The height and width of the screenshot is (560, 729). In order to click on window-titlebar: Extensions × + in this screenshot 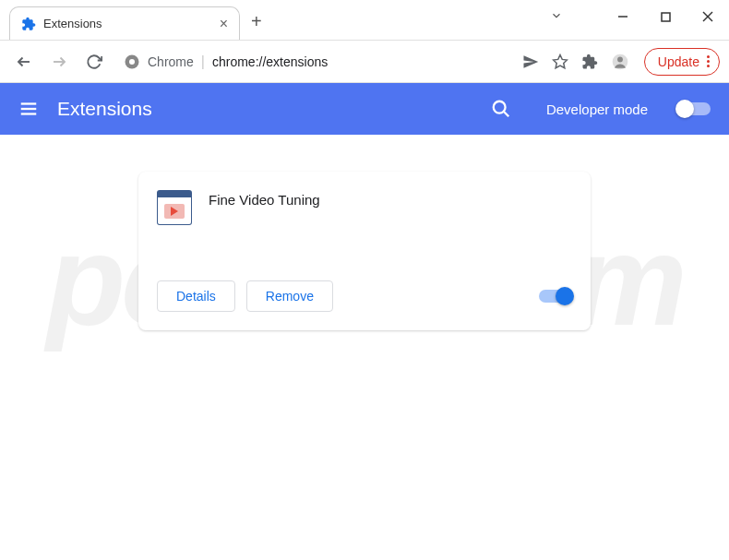, I will do `click(364, 20)`.